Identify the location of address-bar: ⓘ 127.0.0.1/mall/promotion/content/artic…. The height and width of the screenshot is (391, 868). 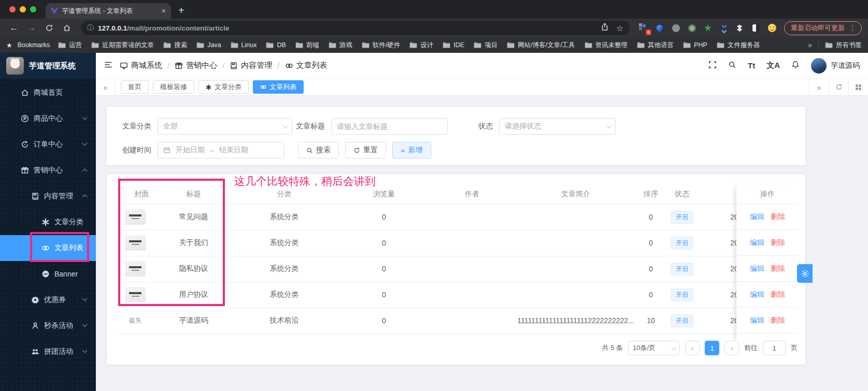
(355, 28).